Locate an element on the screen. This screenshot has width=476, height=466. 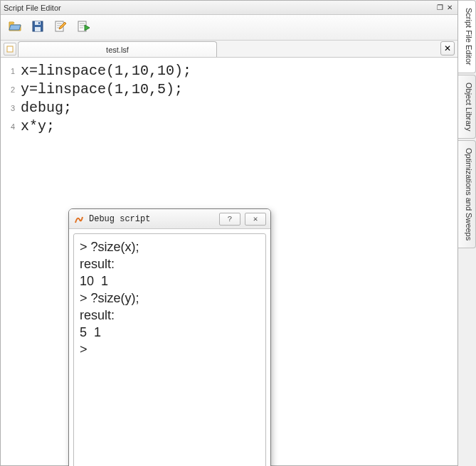
dialog-titlebar: Debug script ? ✕ is located at coordinates (169, 219).